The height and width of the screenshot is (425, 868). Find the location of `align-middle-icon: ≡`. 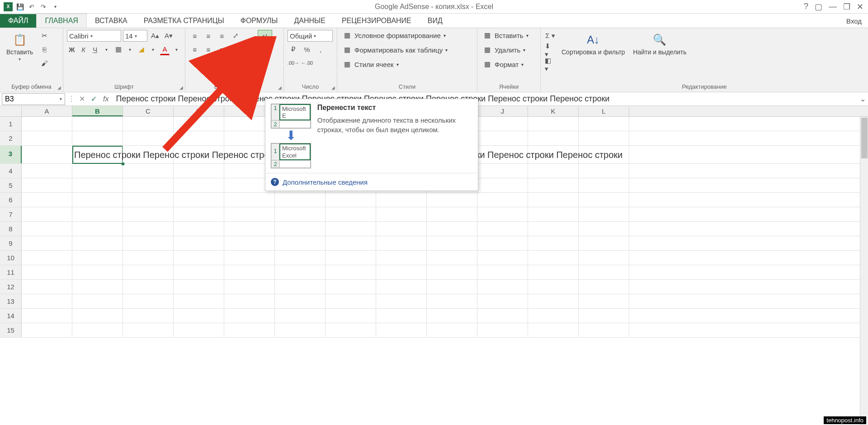

align-middle-icon: ≡ is located at coordinates (208, 36).